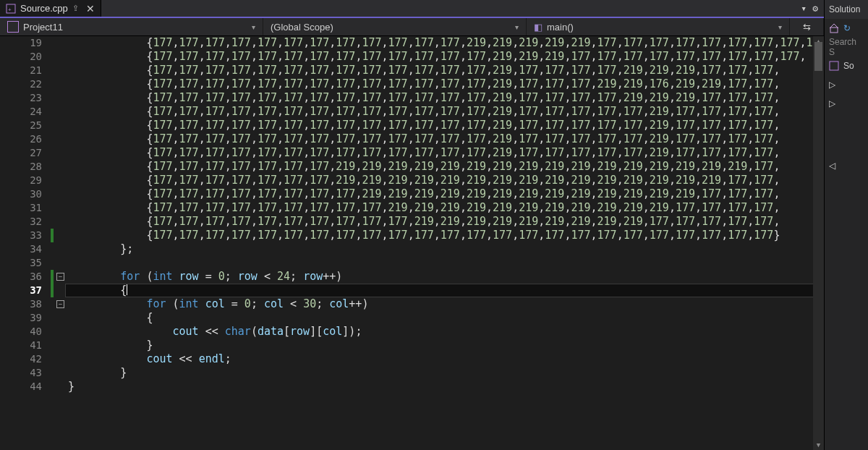 The height and width of the screenshot is (450, 868). Describe the element at coordinates (57, 243) in the screenshot. I see `fold-margin: −−` at that location.